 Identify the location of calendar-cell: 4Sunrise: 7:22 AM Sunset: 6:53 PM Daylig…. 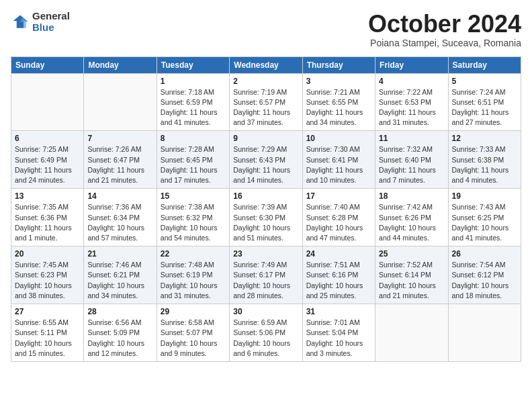
(412, 102).